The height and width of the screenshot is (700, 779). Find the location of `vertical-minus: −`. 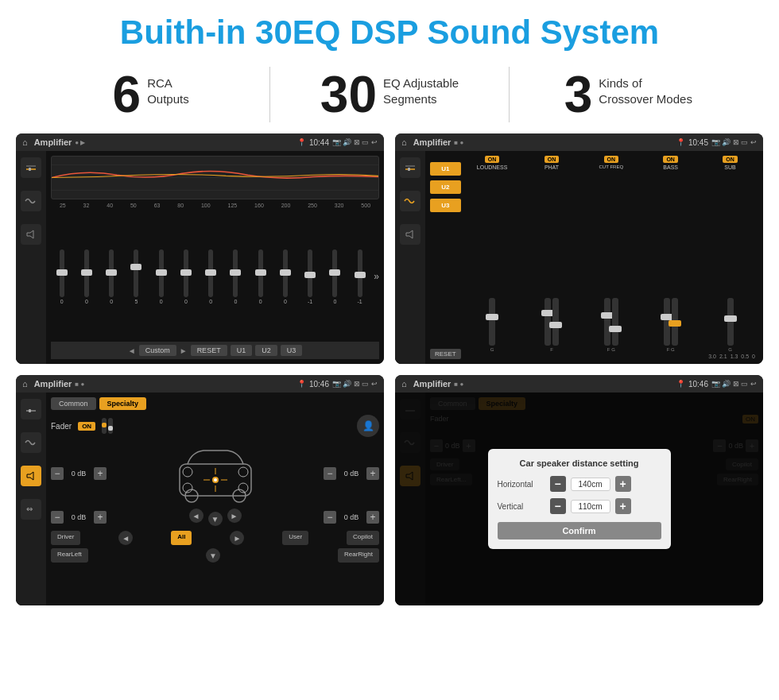

vertical-minus: − is located at coordinates (558, 506).